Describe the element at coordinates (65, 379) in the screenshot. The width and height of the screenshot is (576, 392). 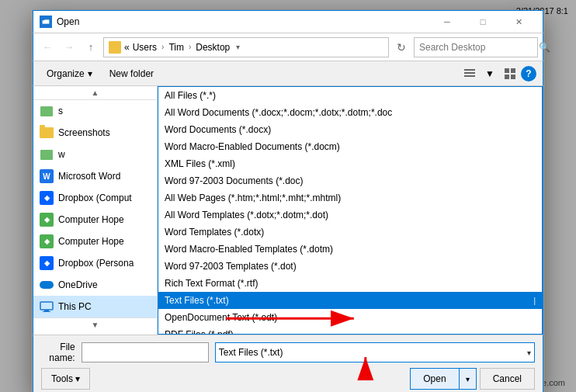
I see `tools-button: Tools ▾` at that location.